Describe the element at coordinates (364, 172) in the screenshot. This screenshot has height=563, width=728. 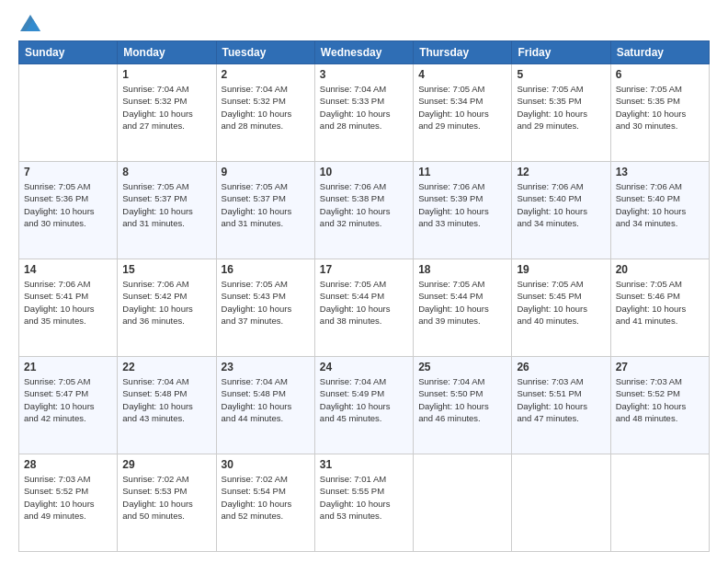
I see `day-number: 10` at that location.